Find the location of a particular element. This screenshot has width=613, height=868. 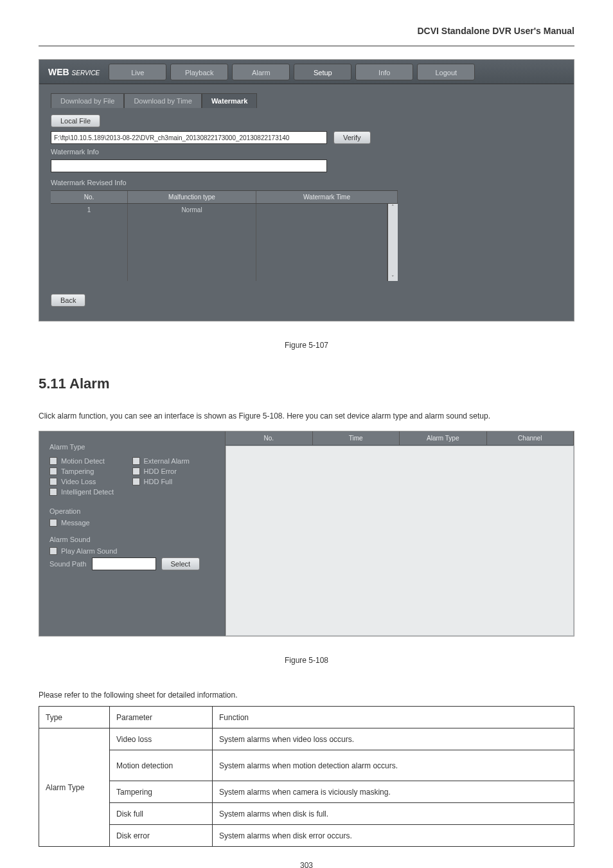

cell-param-1: Motion detection is located at coordinates (161, 766).